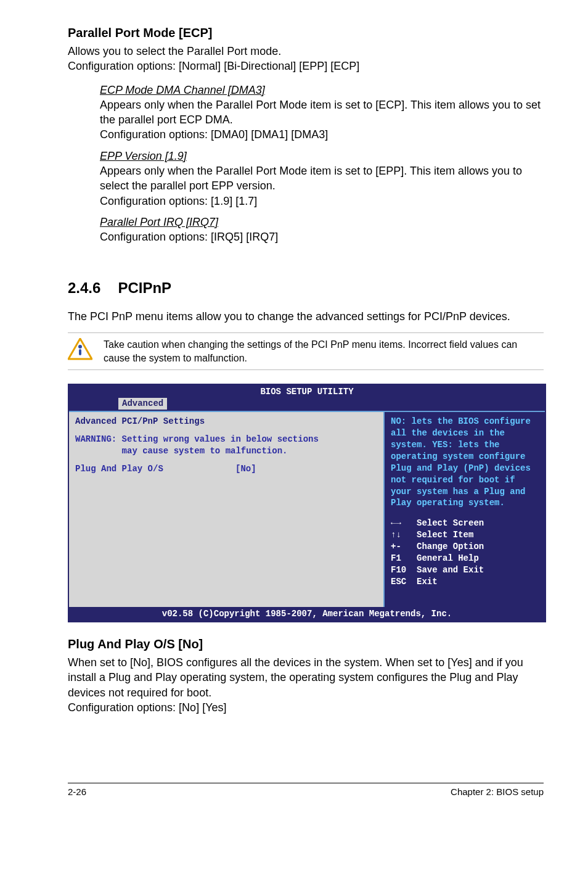 The width and height of the screenshot is (588, 887). I want to click on body-text: The PCI PnP menu items allow you to chan…, so click(306, 316).